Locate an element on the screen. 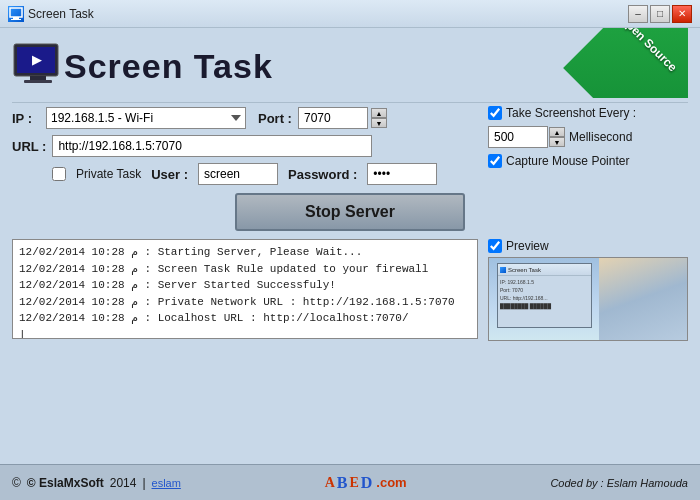  private-task-label: Private Task is located at coordinates (108, 174).